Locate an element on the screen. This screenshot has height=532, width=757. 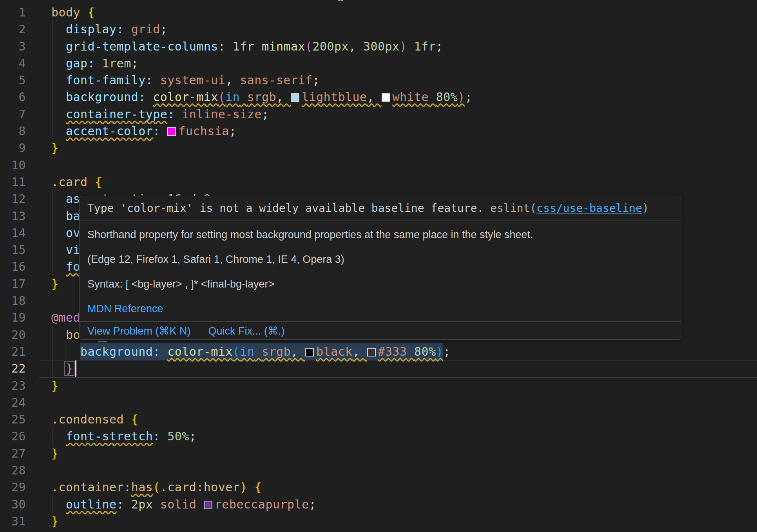
bracket-match-box is located at coordinates (69, 368).